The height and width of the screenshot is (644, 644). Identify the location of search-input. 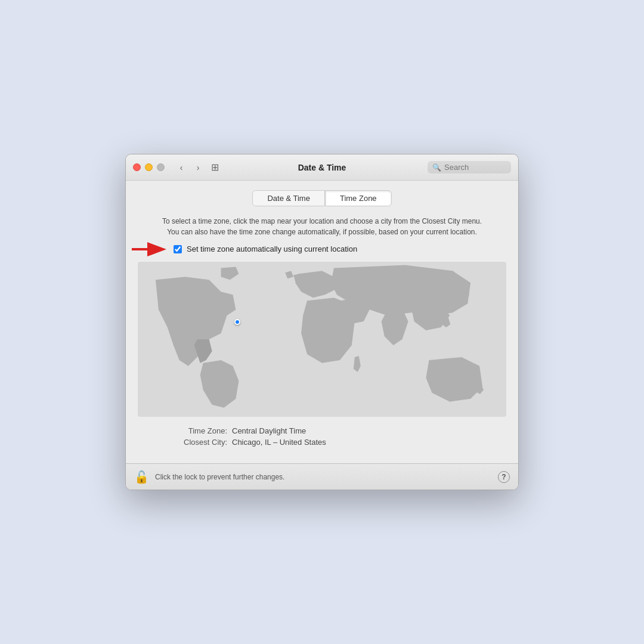
(475, 167).